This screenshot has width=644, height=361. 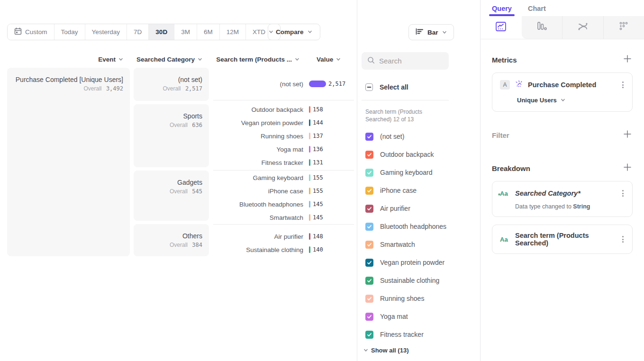 What do you see at coordinates (329, 60) in the screenshot?
I see `column-header-value: Value` at bounding box center [329, 60].